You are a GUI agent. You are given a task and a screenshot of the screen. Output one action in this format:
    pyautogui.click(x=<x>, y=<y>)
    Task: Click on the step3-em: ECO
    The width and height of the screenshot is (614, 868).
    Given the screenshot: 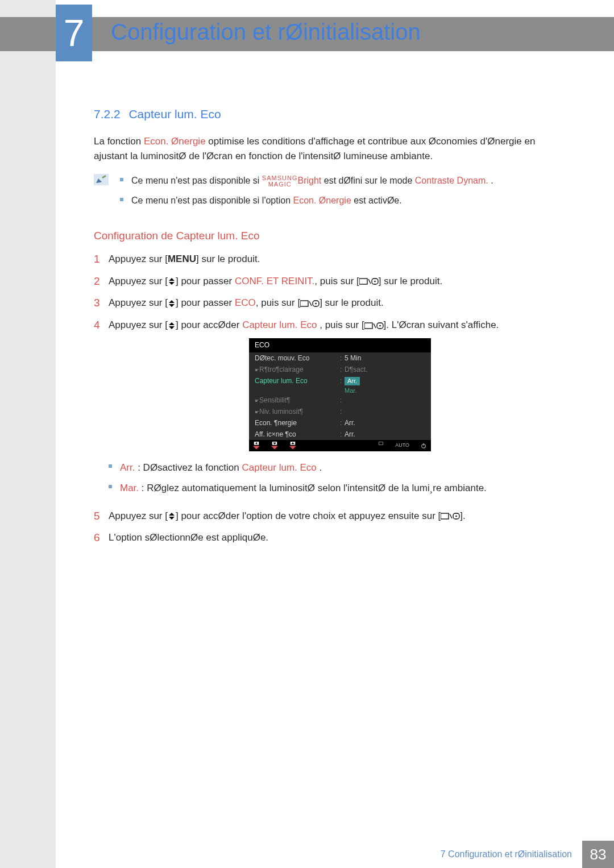 What is the action you would take?
    pyautogui.click(x=246, y=302)
    